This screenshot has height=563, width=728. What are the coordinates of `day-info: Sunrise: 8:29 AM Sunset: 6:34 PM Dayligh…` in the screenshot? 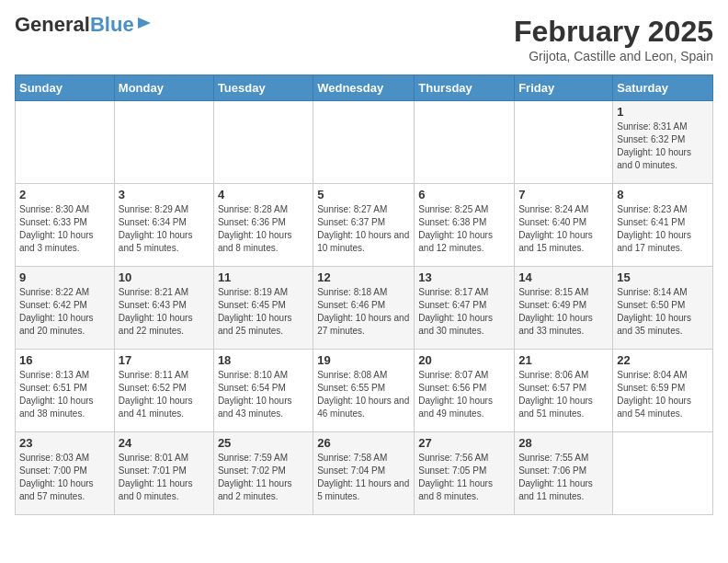 It's located at (164, 229).